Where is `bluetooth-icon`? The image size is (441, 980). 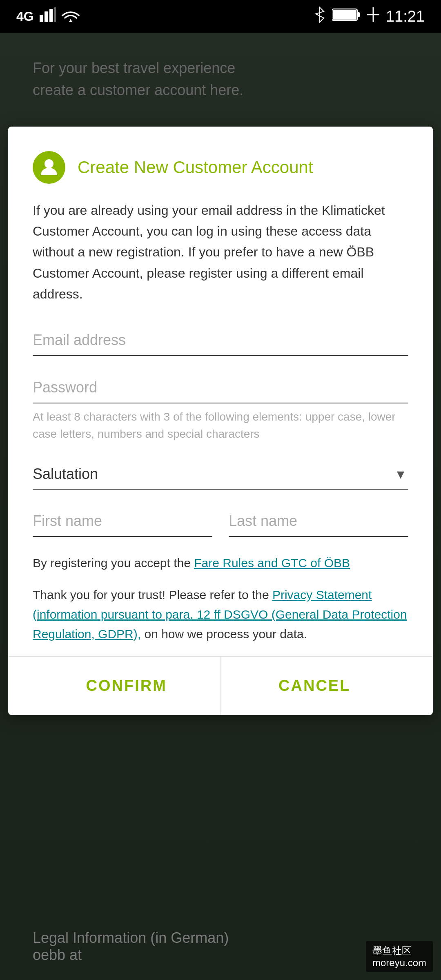 bluetooth-icon is located at coordinates (320, 16).